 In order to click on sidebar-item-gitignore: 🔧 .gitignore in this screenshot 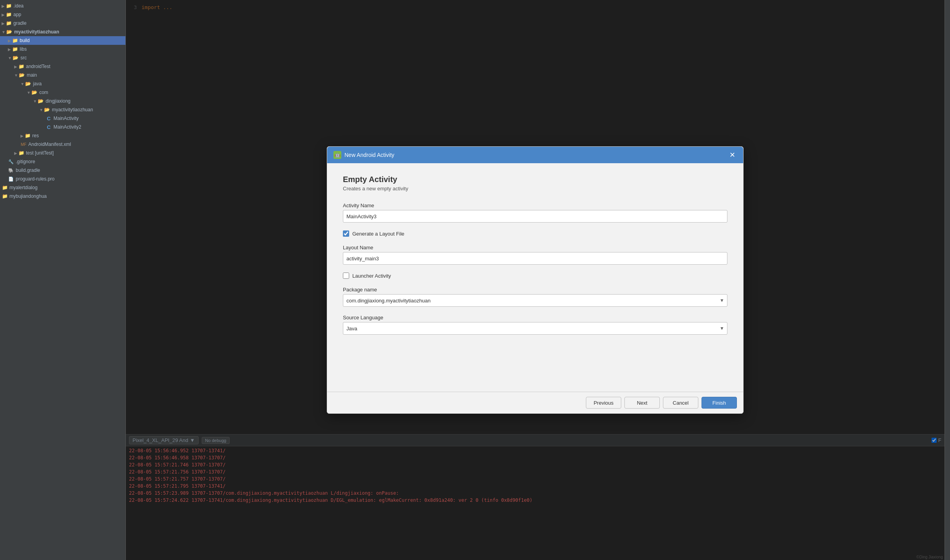, I will do `click(63, 162)`.